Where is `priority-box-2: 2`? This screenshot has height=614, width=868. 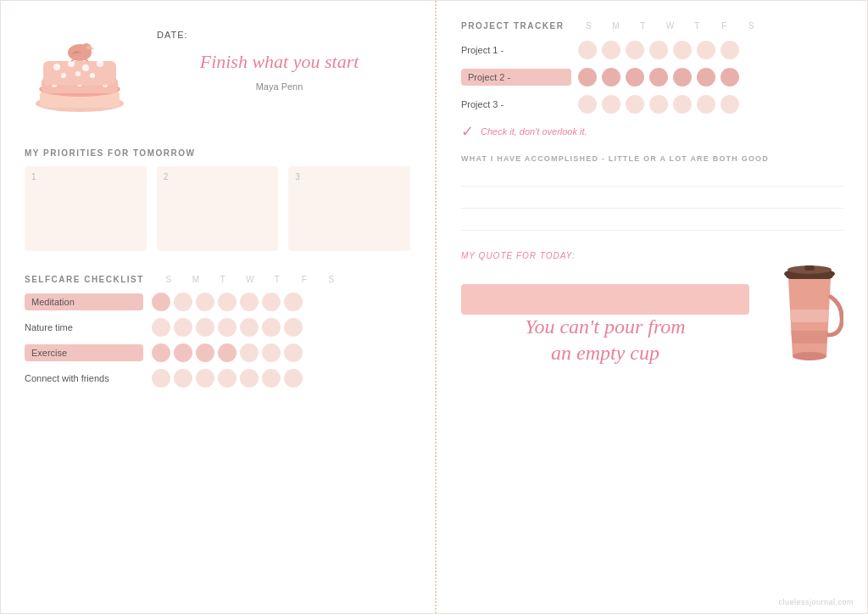
priority-box-2: 2 is located at coordinates (218, 209).